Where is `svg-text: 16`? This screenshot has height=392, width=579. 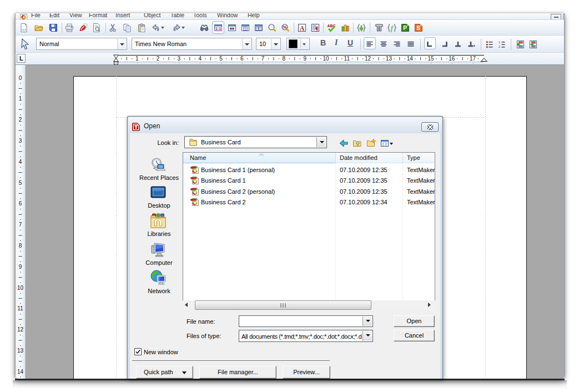
svg-text: 16 is located at coordinates (452, 59).